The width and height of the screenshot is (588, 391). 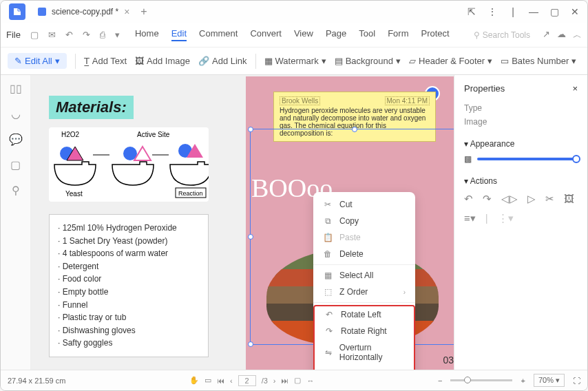 I want to click on flip-h-icon: ⇋, so click(x=328, y=352).